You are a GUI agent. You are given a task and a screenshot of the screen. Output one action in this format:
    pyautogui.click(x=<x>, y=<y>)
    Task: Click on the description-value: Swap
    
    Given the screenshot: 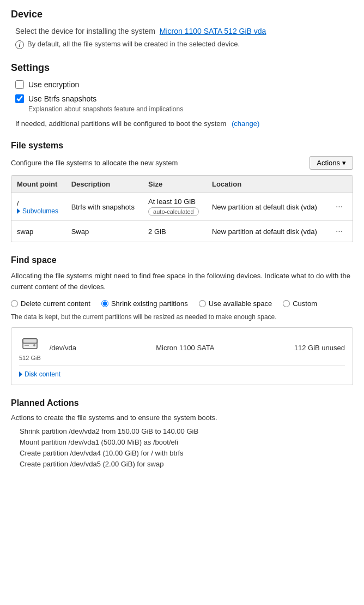 What is the action you would take?
    pyautogui.click(x=81, y=231)
    